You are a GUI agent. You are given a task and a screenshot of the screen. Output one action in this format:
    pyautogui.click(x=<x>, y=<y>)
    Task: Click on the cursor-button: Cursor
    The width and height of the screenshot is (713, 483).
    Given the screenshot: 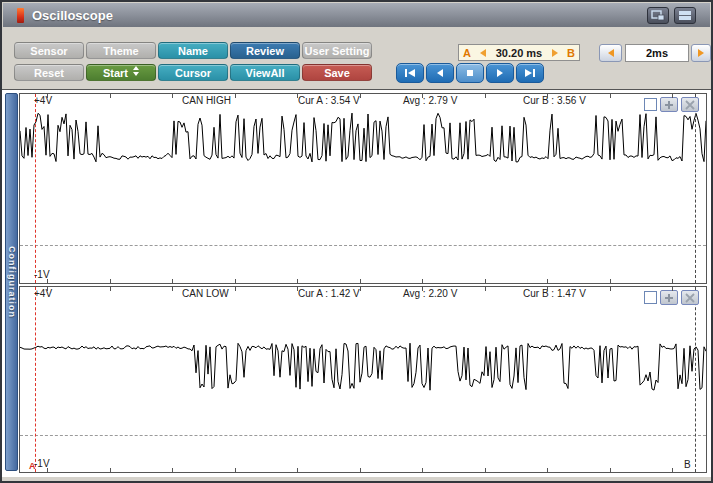 What is the action you would take?
    pyautogui.click(x=193, y=72)
    